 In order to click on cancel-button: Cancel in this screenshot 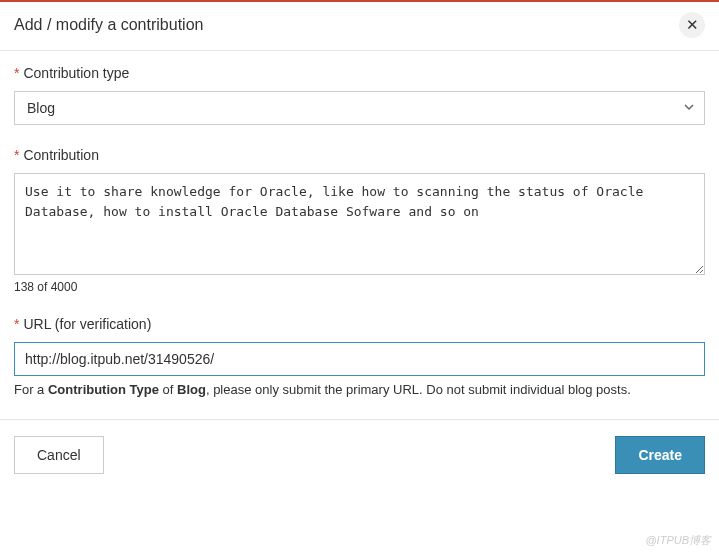, I will do `click(59, 455)`.